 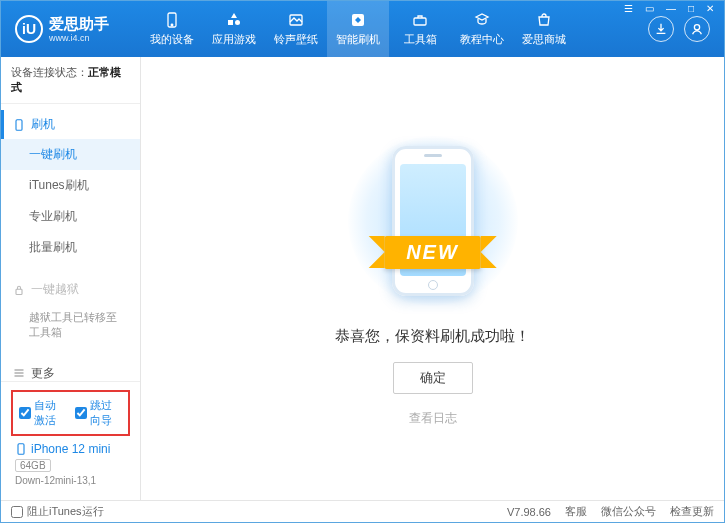 What do you see at coordinates (70, 290) in the screenshot?
I see `group-jailbreak-head: 一键越狱` at bounding box center [70, 290].